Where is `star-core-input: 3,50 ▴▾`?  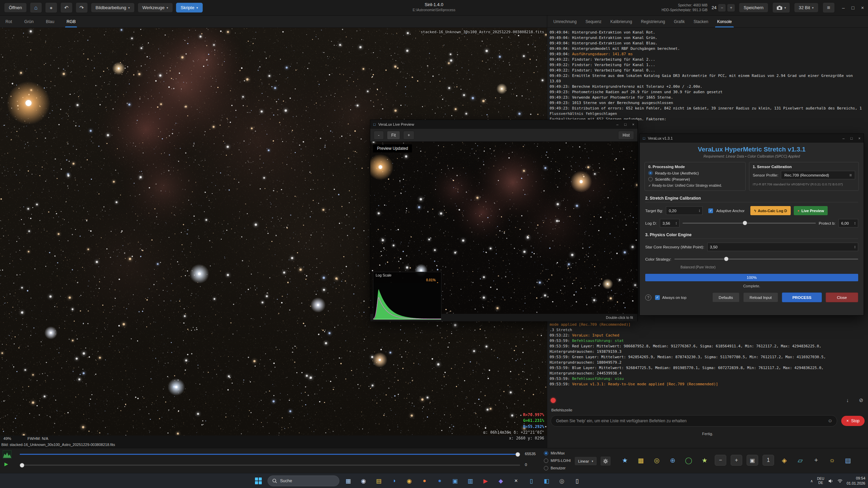 star-core-input: 3,50 ▴▾ is located at coordinates (783, 247).